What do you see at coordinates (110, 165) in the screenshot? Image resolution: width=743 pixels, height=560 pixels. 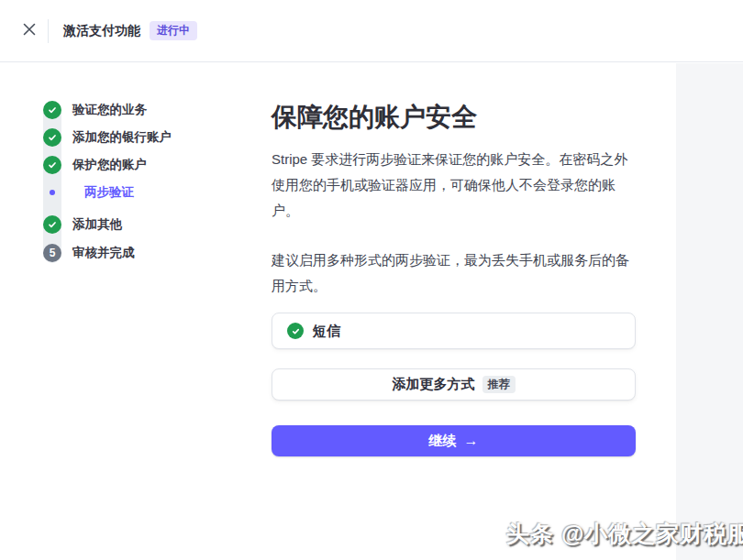 I see `step-label: 保护您的账户` at bounding box center [110, 165].